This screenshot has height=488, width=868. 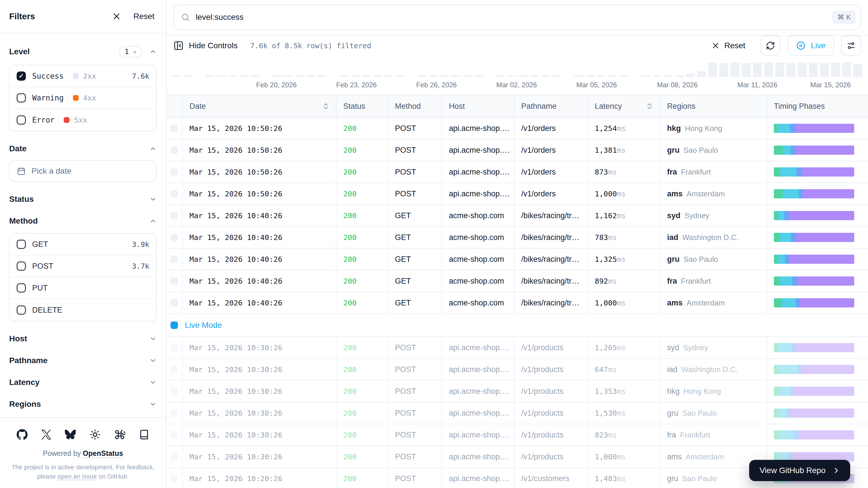 I want to click on live-button: Live, so click(x=811, y=46).